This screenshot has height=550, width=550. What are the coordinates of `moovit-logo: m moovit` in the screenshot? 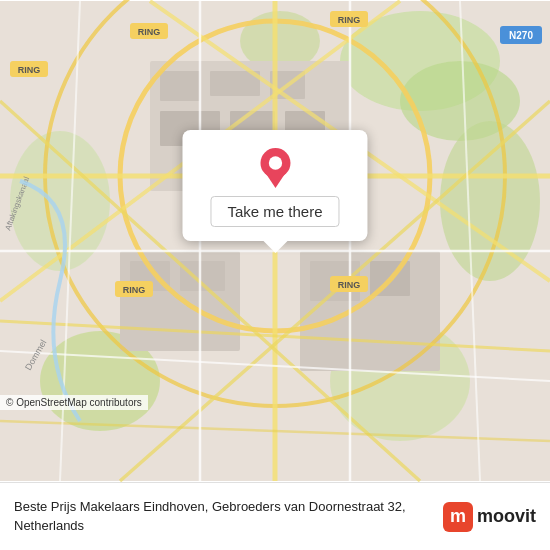 It's located at (490, 517).